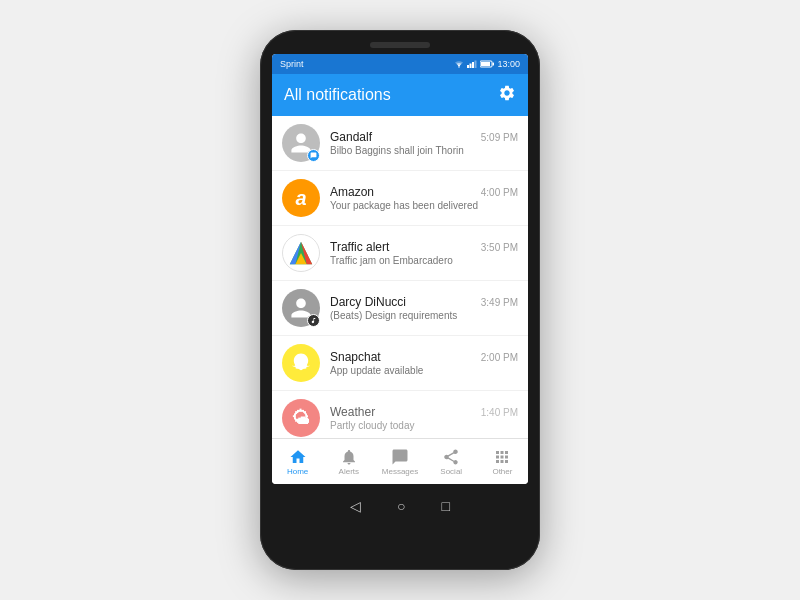 This screenshot has height=600, width=800. Describe the element at coordinates (348, 462) in the screenshot. I see `nav-item-alerts: Alerts` at that location.